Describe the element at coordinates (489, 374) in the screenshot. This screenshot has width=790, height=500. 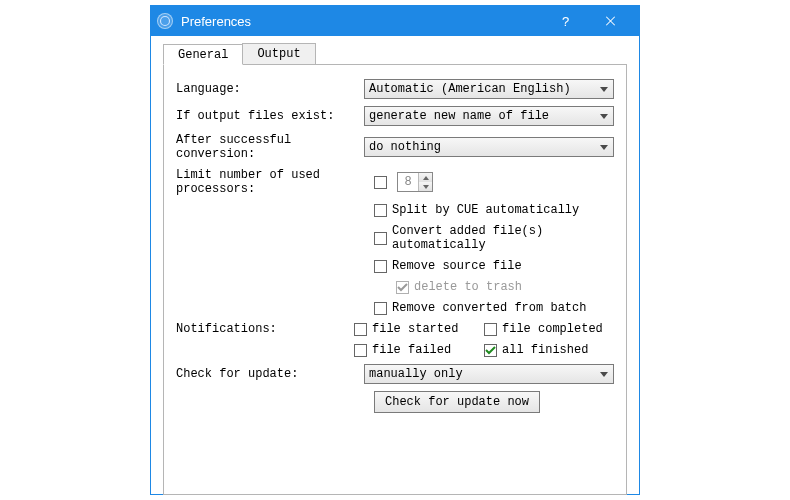
I see `dropdown-update: manually only` at that location.